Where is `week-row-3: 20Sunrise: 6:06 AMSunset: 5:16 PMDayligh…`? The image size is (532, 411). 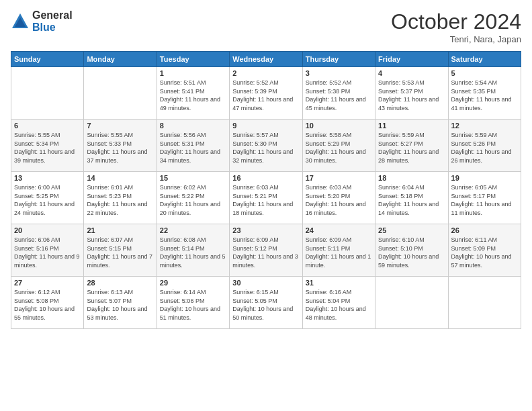 week-row-3: 20Sunrise: 6:06 AMSunset: 5:16 PMDayligh… is located at coordinates (266, 250).